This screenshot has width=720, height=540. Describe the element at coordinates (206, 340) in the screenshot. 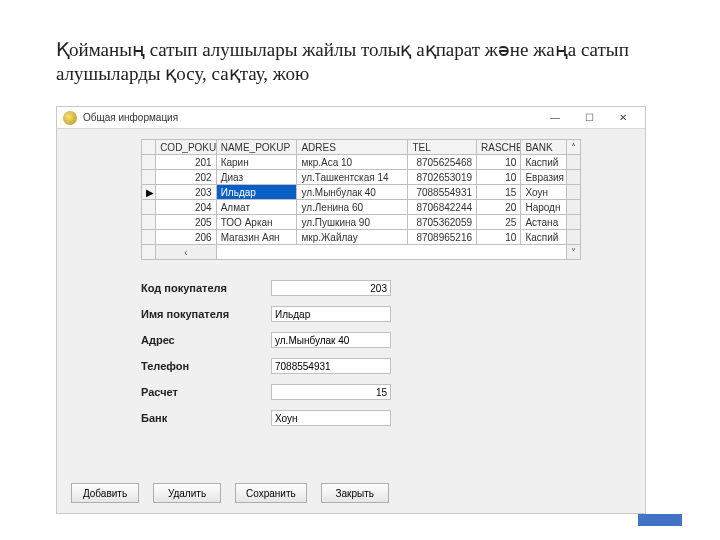

I see `label-adres: Адрес` at that location.